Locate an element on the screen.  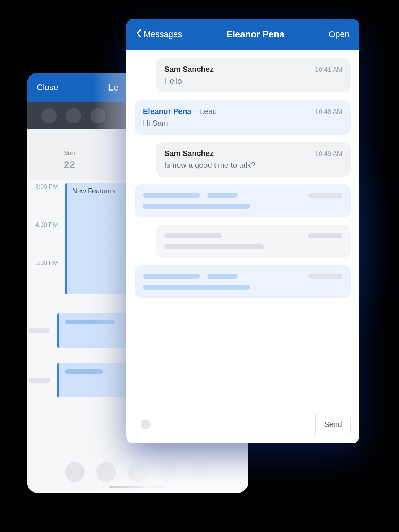
day-name: Sun is located at coordinates (70, 153).